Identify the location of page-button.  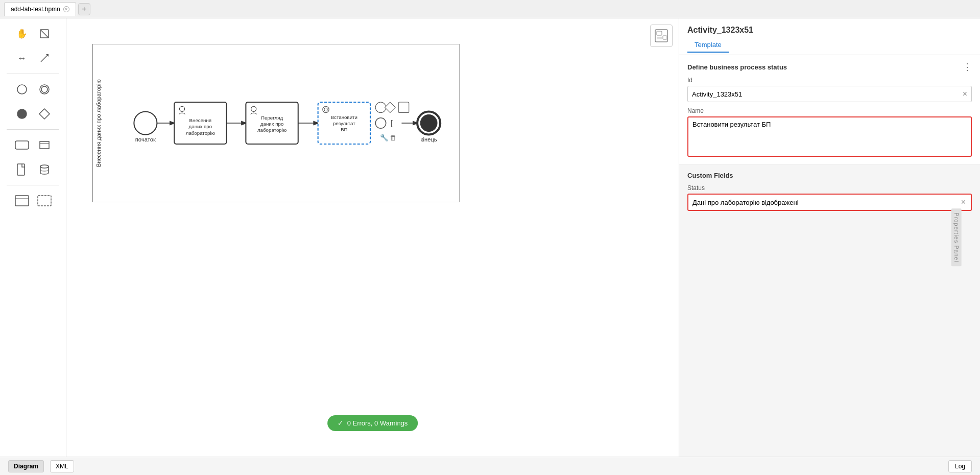
(22, 170).